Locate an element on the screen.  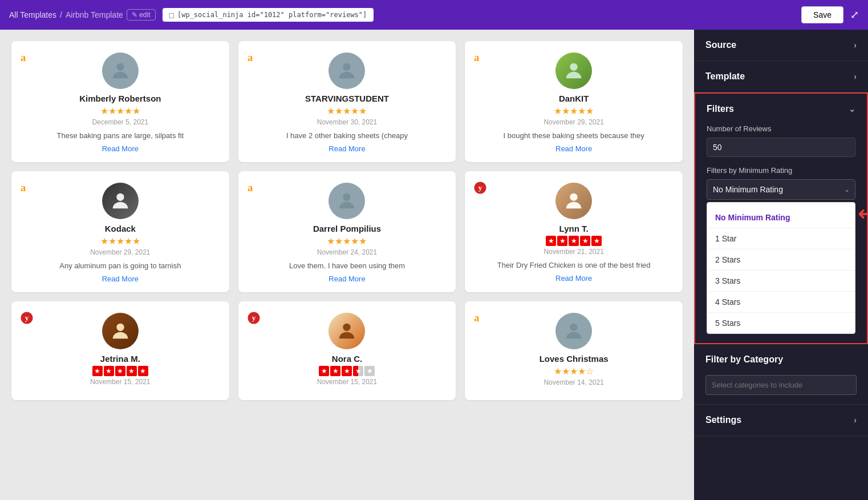
review-date: December 5, 2021 is located at coordinates (120, 122).